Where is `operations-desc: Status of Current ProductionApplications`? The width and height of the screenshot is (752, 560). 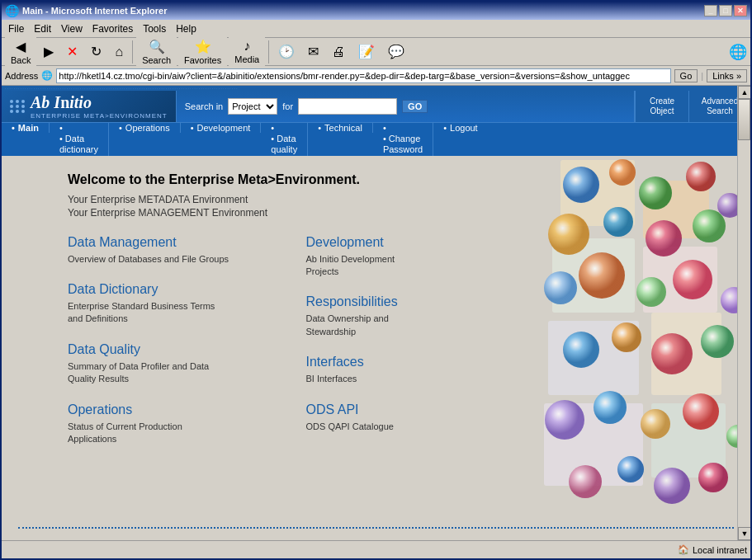
operations-desc: Status of Current ProductionApplications is located at coordinates (170, 434).